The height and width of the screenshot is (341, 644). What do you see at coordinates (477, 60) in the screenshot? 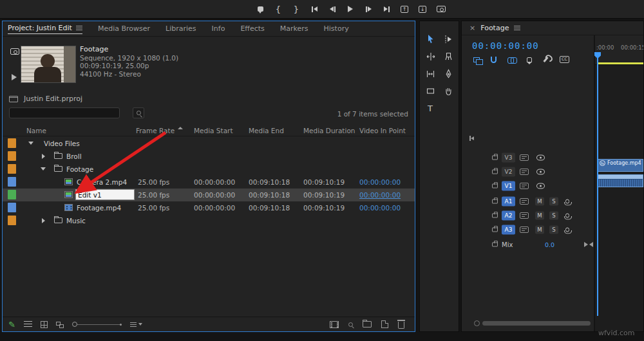
I see `nest-toggle-icon` at bounding box center [477, 60].